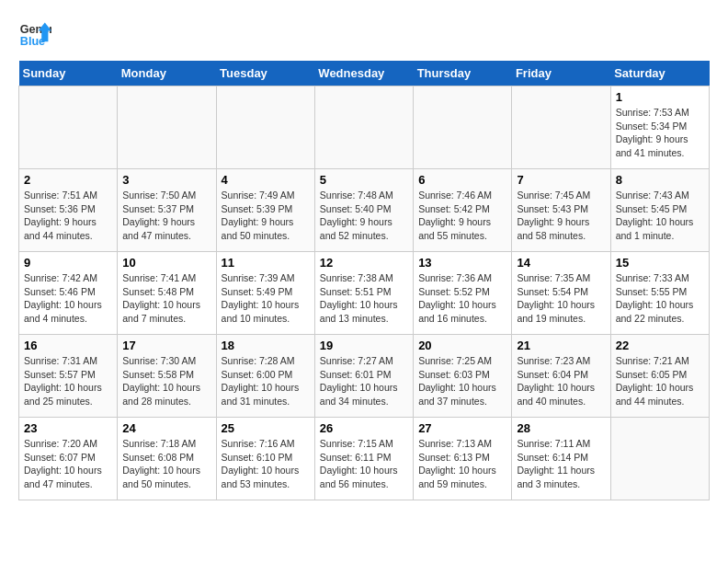 Image resolution: width=728 pixels, height=563 pixels. I want to click on day-info: Sunrise: 7:45 AM Sunset: 5:43 PM Dayligh…, so click(561, 215).